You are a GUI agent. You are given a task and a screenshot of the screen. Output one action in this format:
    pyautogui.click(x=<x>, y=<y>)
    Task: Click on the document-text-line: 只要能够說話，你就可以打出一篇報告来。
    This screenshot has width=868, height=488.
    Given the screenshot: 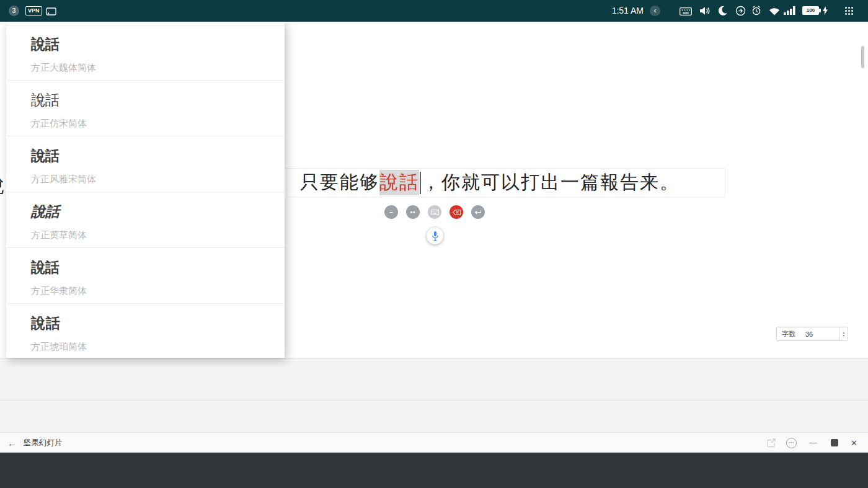 What is the action you would take?
    pyautogui.click(x=506, y=182)
    